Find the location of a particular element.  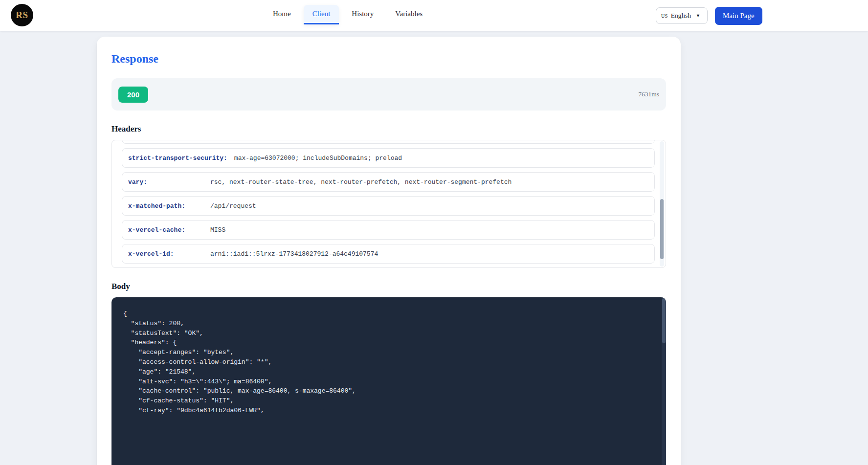

nav-item-history: History is located at coordinates (363, 14).